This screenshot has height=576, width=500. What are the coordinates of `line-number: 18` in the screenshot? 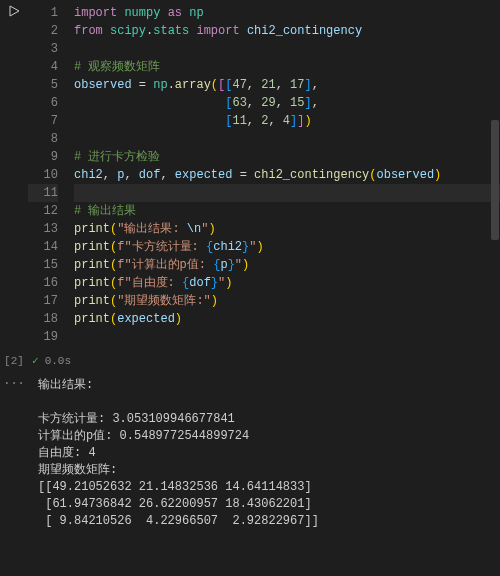 It's located at (43, 319).